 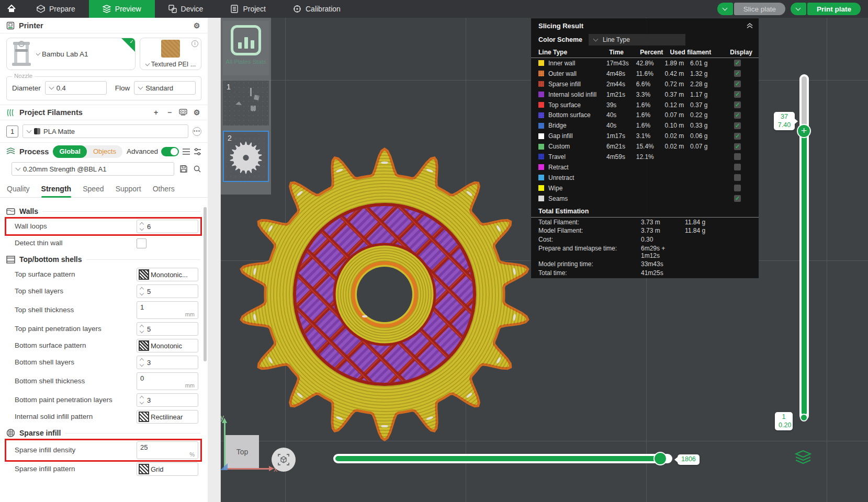 I want to click on filament-select: PLA Matte, so click(x=106, y=131).